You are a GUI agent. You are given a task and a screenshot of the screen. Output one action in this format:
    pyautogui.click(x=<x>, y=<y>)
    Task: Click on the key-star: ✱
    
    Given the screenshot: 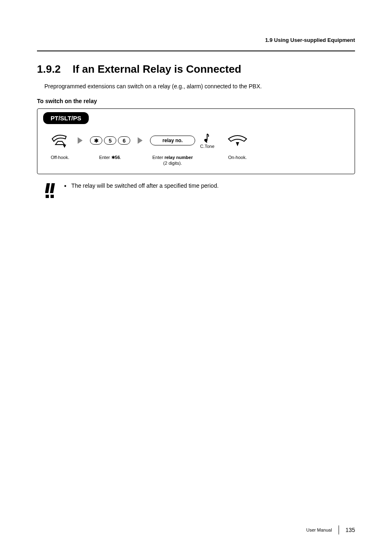 What is the action you would take?
    pyautogui.click(x=96, y=140)
    